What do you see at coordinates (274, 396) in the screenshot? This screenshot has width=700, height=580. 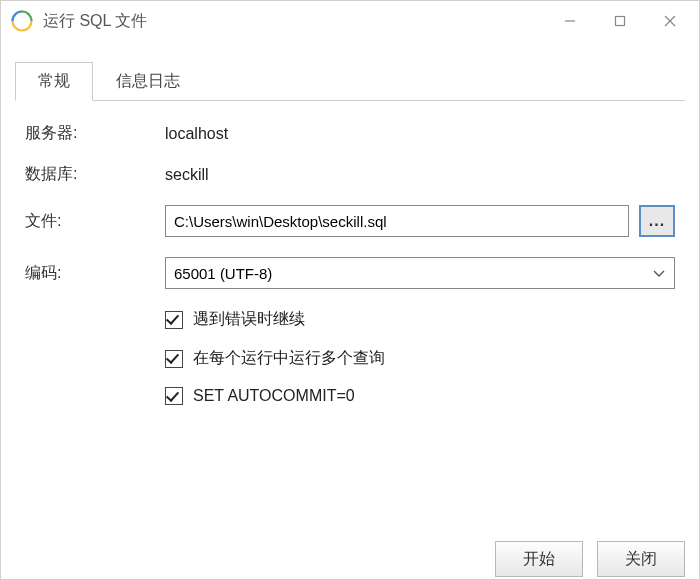 I see `checkbox-label: SET AUTOCOMMIT=0` at bounding box center [274, 396].